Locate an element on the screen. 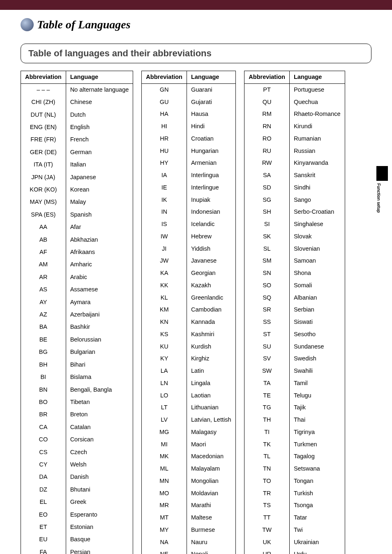 Image resolution: width=392 pixels, height=554 pixels. table-row: SISinghalese is located at coordinates (295, 224).